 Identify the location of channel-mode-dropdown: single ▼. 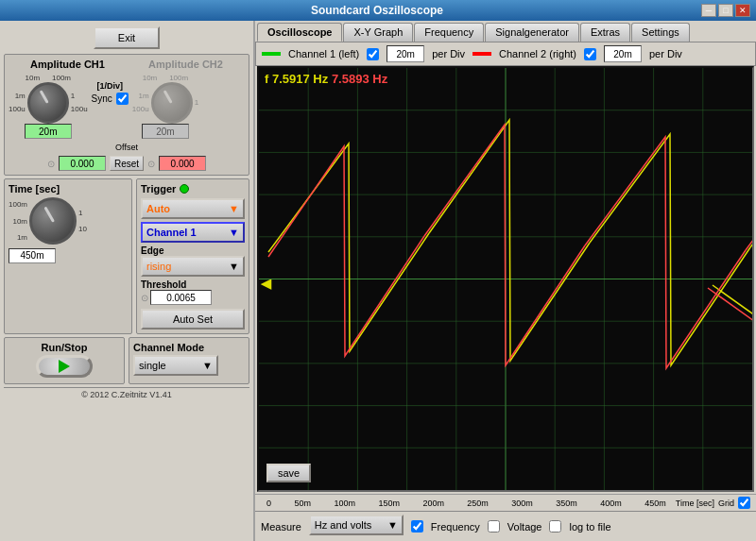
(176, 365).